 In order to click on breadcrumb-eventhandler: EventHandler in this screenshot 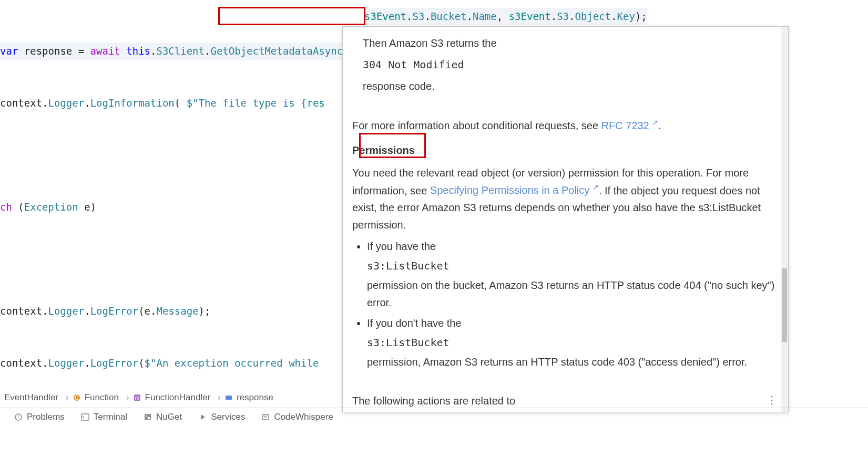, I will do `click(32, 398)`.